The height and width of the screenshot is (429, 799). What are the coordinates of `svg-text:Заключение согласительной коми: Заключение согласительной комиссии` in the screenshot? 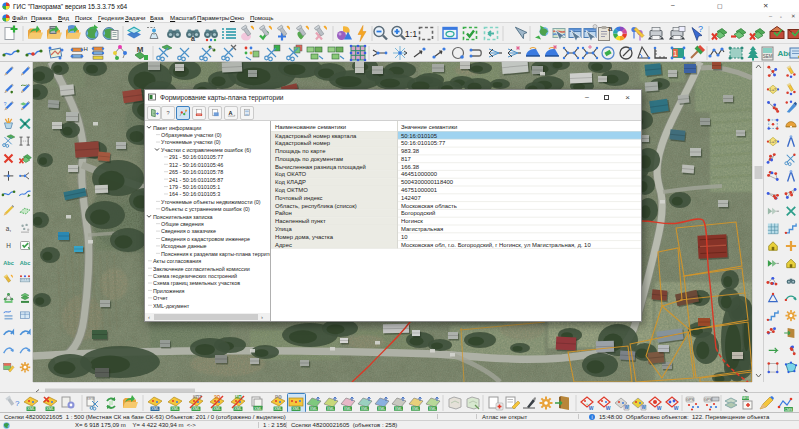 It's located at (202, 269).